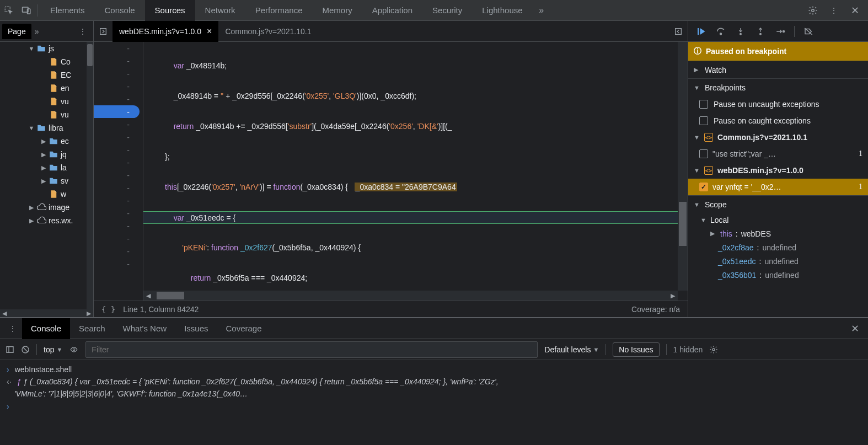 The width and height of the screenshot is (868, 445). What do you see at coordinates (778, 51) in the screenshot?
I see `paused-banner: ⓘ Paused on breakpoint` at bounding box center [778, 51].